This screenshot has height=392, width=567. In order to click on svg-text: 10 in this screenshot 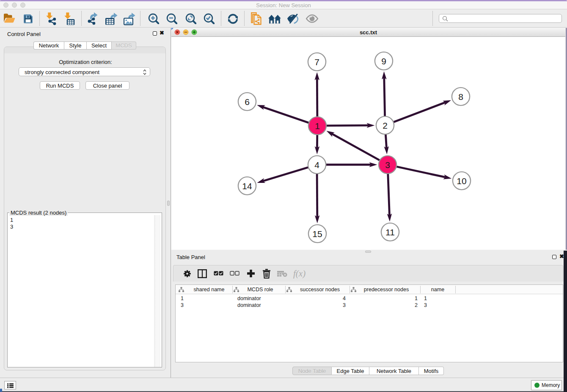, I will do `click(461, 181)`.